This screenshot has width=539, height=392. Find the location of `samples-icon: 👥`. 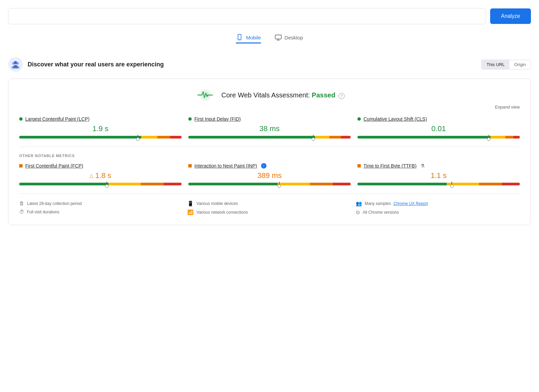

samples-icon: 👥 is located at coordinates (359, 204).